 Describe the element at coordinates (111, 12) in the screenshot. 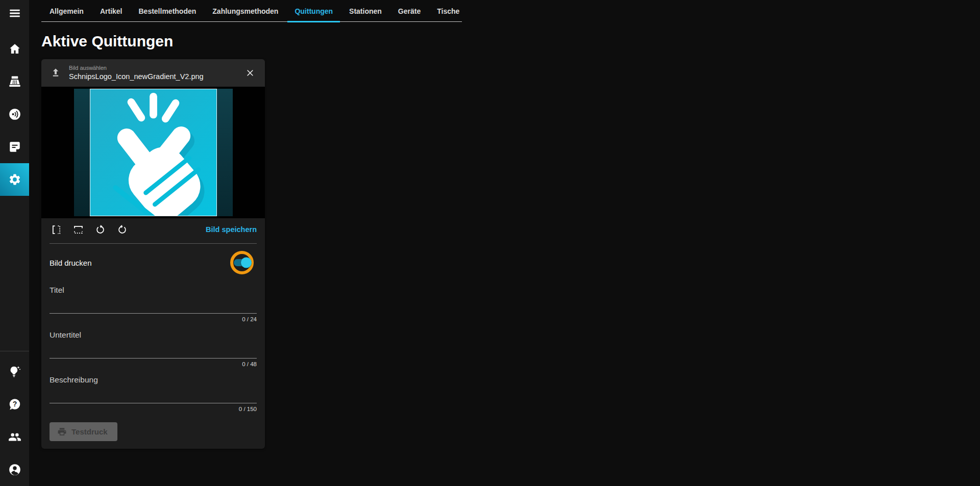

I see `tab-artikel: Artikel` at that location.